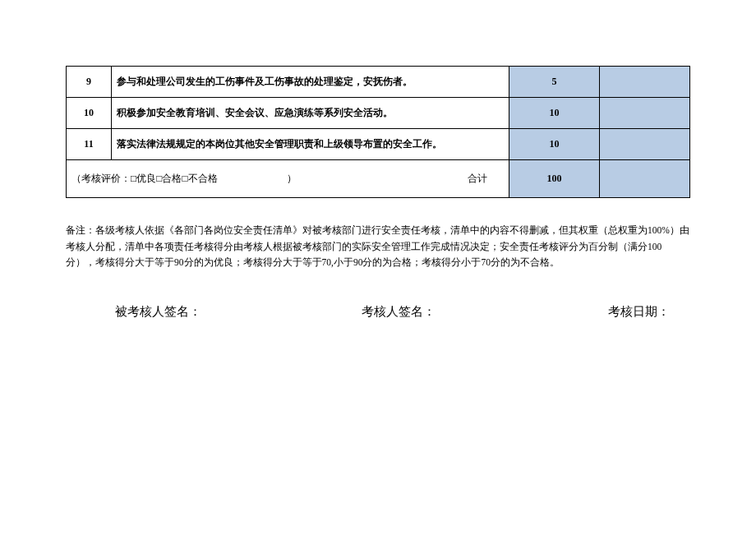 This screenshot has height=535, width=756. Describe the element at coordinates (378, 312) in the screenshot. I see `signature-row: 被考核人签名： 考核人签名： 考核日期：` at that location.